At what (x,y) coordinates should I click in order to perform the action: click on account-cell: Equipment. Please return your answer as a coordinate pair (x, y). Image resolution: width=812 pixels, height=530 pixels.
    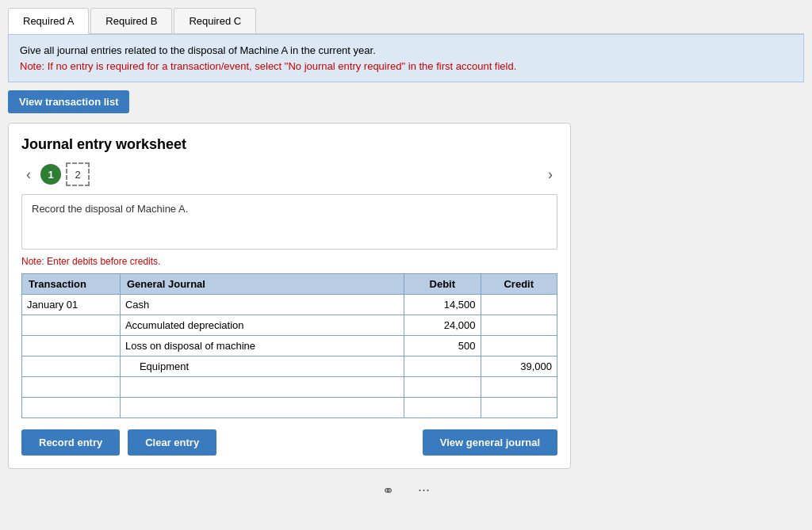
    Looking at the image, I should click on (262, 367).